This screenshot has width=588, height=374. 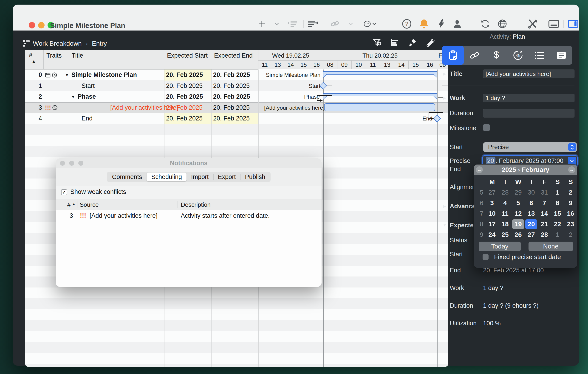 I want to click on summary-bar-phase, so click(x=380, y=96).